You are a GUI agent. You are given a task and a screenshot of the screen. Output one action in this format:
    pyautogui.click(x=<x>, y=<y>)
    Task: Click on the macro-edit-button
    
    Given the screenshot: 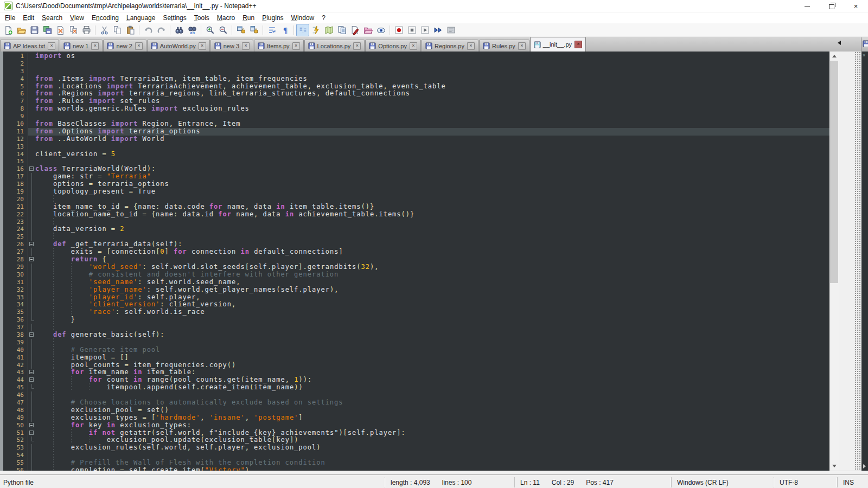 What is the action you would take?
    pyautogui.click(x=355, y=30)
    